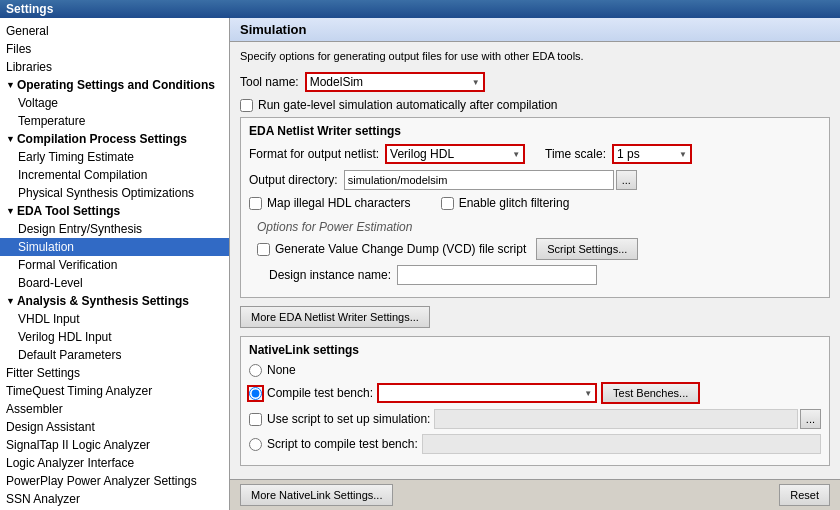 The width and height of the screenshot is (840, 510). What do you see at coordinates (336, 82) in the screenshot?
I see `tool-name-value: ModelSim` at bounding box center [336, 82].